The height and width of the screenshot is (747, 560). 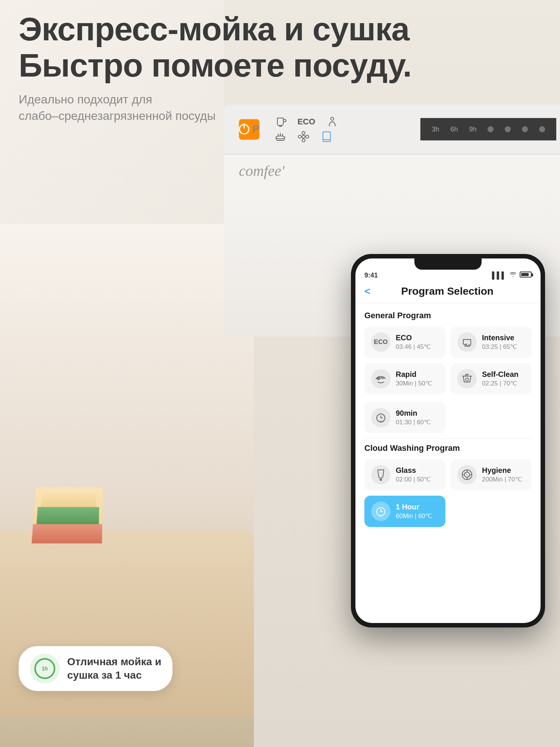 I want to click on main-title: Экспресс-мойка и сушка Быстро помоете по…, so click(x=215, y=47).